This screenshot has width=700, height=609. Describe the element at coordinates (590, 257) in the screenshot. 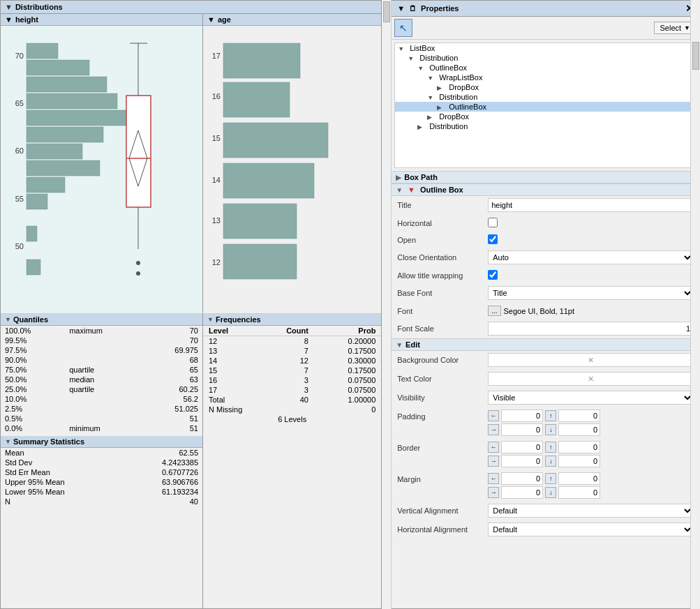

I see `close-orientation-select: Auto` at that location.